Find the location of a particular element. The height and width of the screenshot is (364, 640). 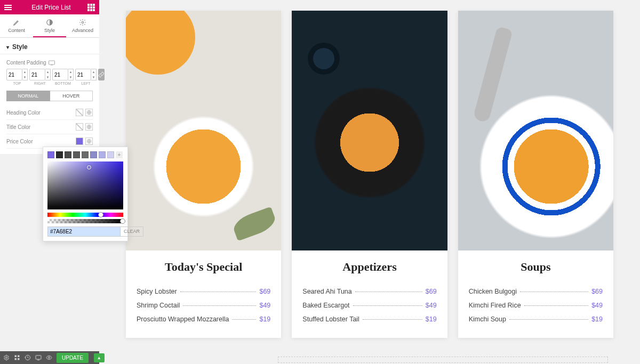

tab-style: Style is located at coordinates (50, 26).